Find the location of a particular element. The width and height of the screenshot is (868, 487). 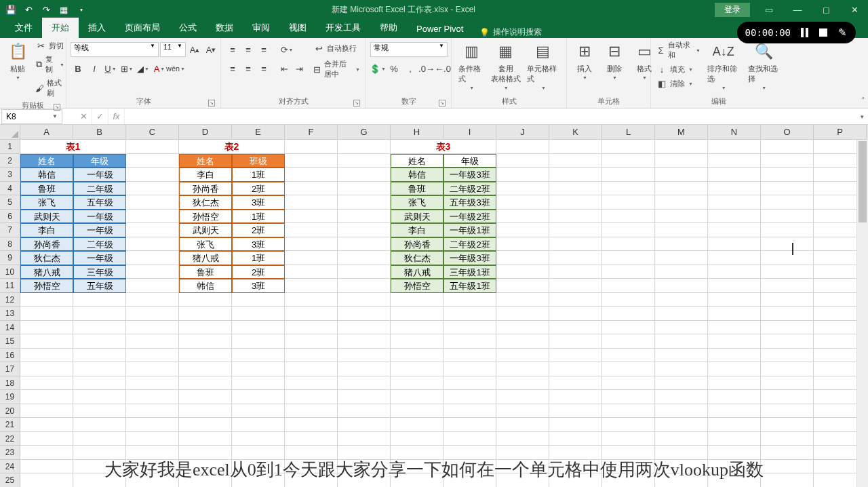

login-button: 登录 is located at coordinates (732, 9).